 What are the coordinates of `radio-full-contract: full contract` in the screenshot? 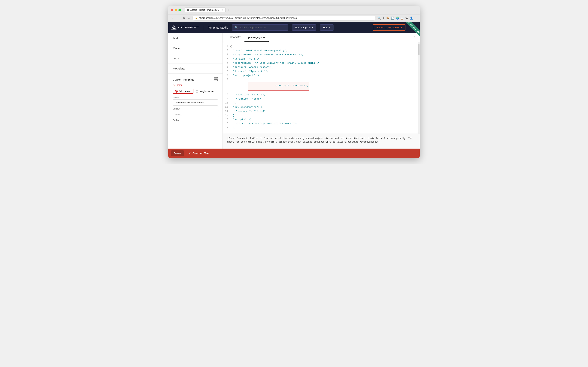 It's located at (183, 91).